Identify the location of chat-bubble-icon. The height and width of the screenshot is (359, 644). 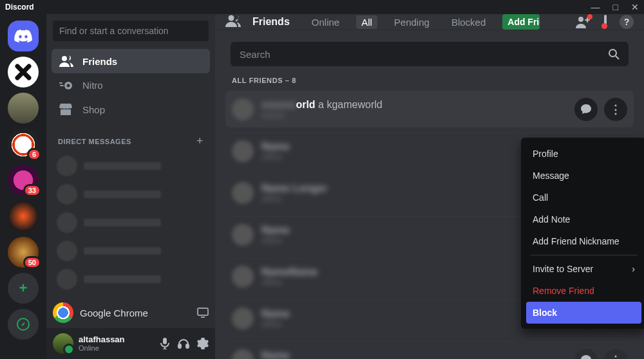
(586, 109).